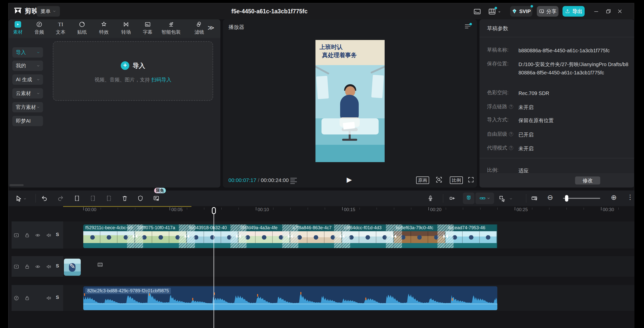 The image size is (644, 328). I want to click on sidebar-item-cloud-media: 云素材, so click(28, 93).